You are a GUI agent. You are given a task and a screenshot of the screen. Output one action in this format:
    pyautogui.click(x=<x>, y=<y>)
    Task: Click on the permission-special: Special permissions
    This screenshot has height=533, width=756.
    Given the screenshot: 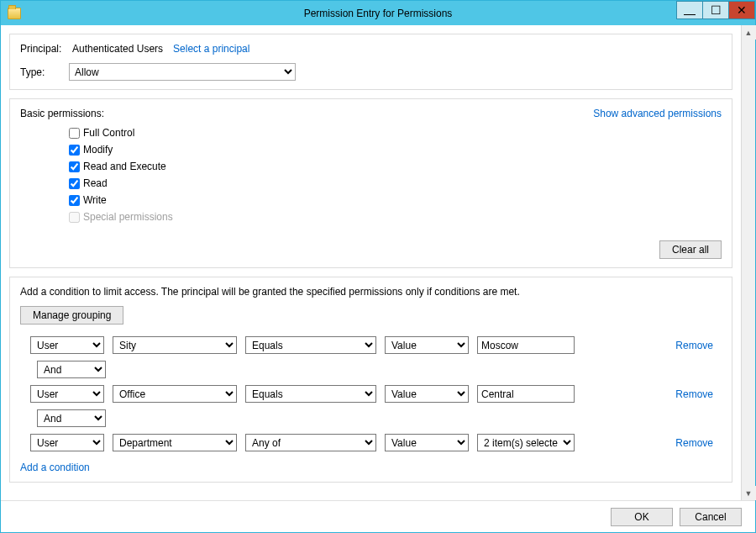 What is the action you would take?
    pyautogui.click(x=395, y=217)
    